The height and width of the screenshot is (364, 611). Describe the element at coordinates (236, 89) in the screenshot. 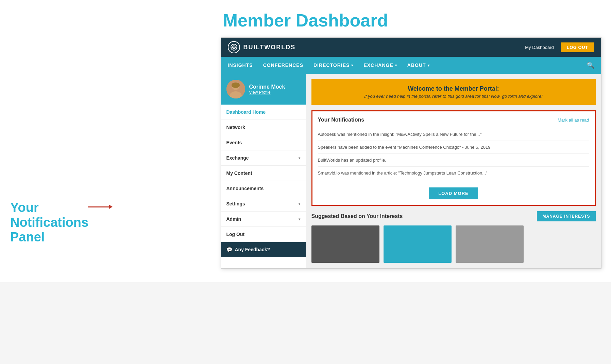

I see `avatar` at that location.